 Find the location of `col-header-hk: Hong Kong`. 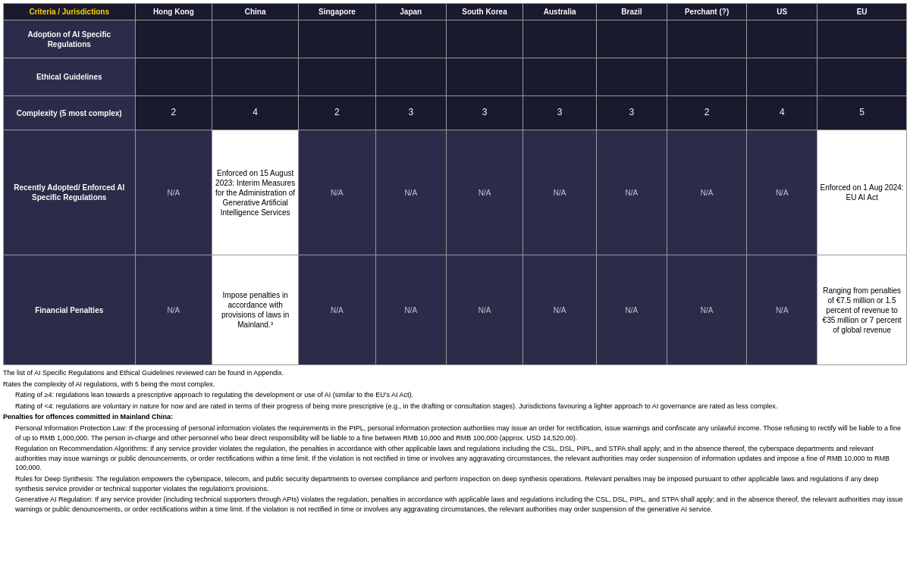

col-header-hk: Hong Kong is located at coordinates (174, 12).